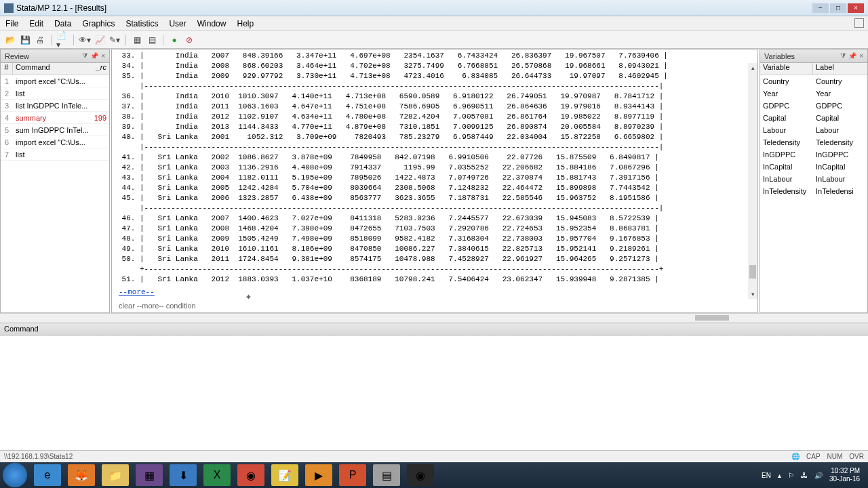 The width and height of the screenshot is (868, 488). I want to click on print-icon: 🖨, so click(40, 40).